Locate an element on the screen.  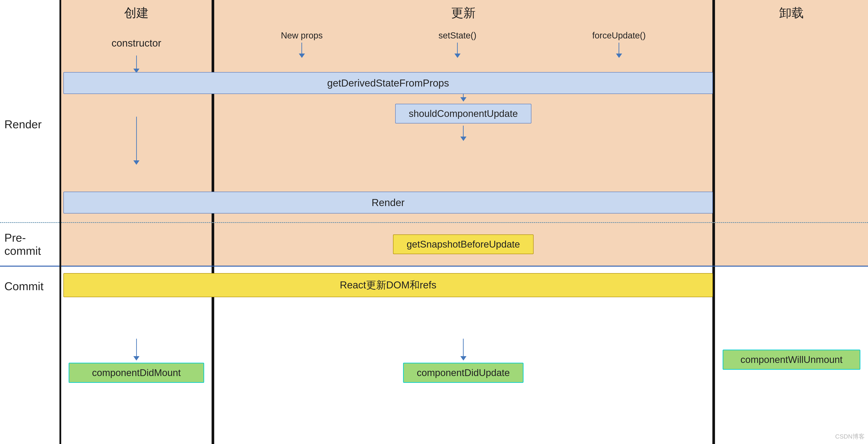
watermark: CSDN博客 is located at coordinates (850, 437).